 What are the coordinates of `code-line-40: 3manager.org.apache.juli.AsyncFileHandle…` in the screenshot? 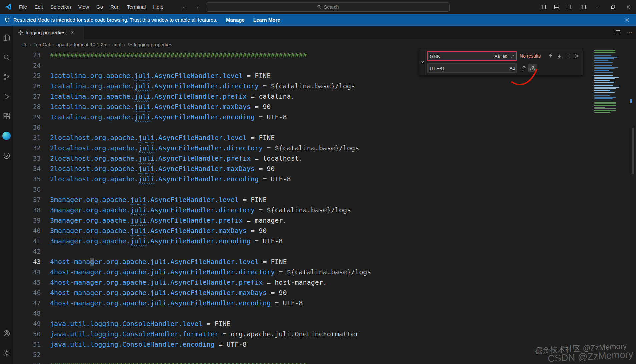 It's located at (343, 231).